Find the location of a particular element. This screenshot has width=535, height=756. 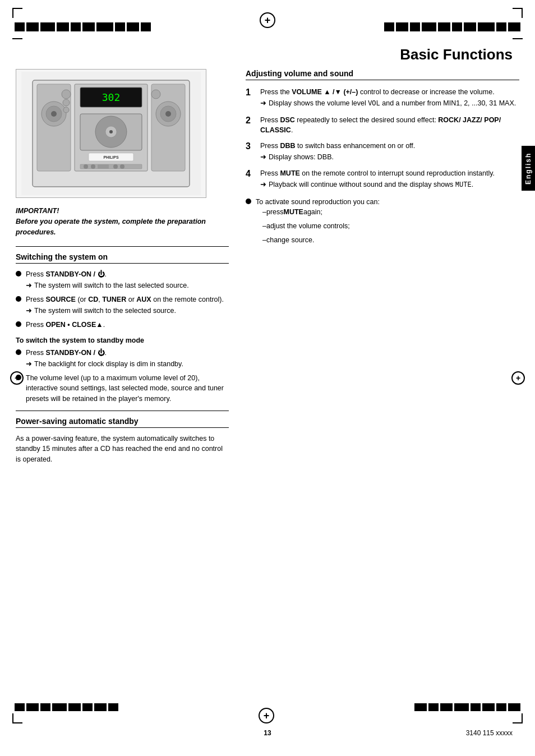

arrow-text: The system will switch to the last selec… is located at coordinates (112, 285).